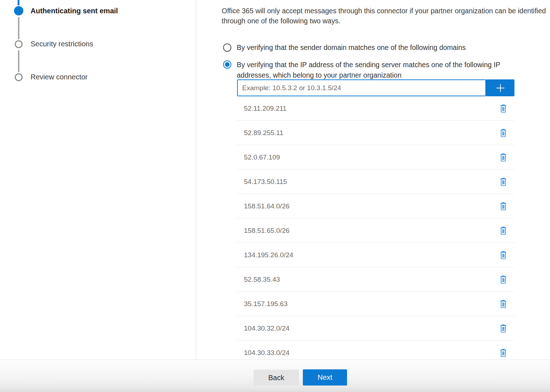 The image size is (550, 392). I want to click on ip-list-item: 158.51.64.0/26, so click(375, 206).